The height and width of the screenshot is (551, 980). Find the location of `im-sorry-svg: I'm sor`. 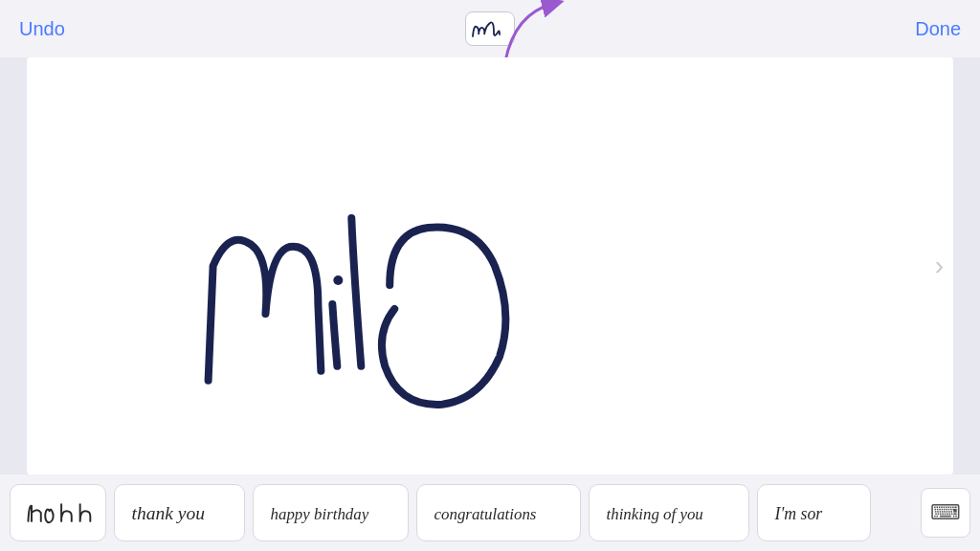

im-sorry-svg: I'm sor is located at coordinates (813, 513).